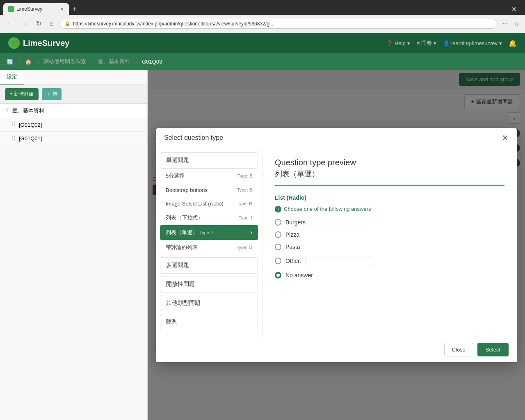 Image resolution: width=525 pixels, height=420 pixels. I want to click on breadcrumb-arrow-1: →, so click(19, 62).